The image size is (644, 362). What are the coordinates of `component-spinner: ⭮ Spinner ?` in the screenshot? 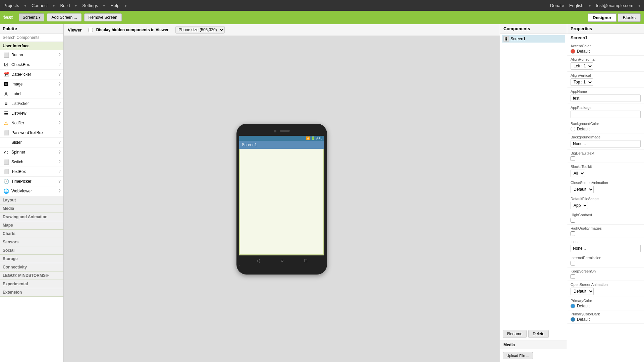 It's located at (32, 152).